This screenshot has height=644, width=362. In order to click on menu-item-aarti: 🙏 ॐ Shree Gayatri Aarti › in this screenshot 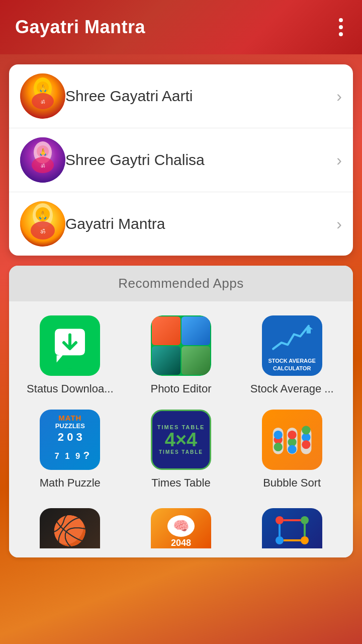, I will do `click(181, 97)`.